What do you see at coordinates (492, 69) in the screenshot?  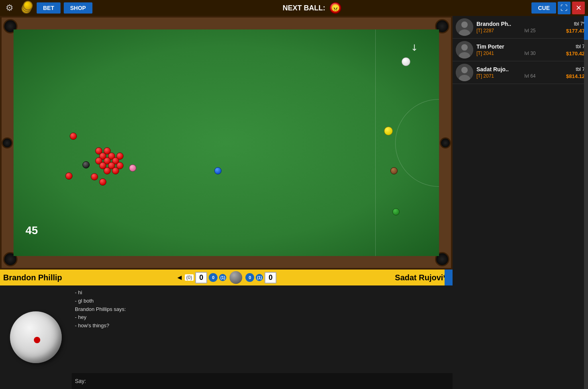 I see `player3-display-name: Sadat Rujo..` at bounding box center [492, 69].